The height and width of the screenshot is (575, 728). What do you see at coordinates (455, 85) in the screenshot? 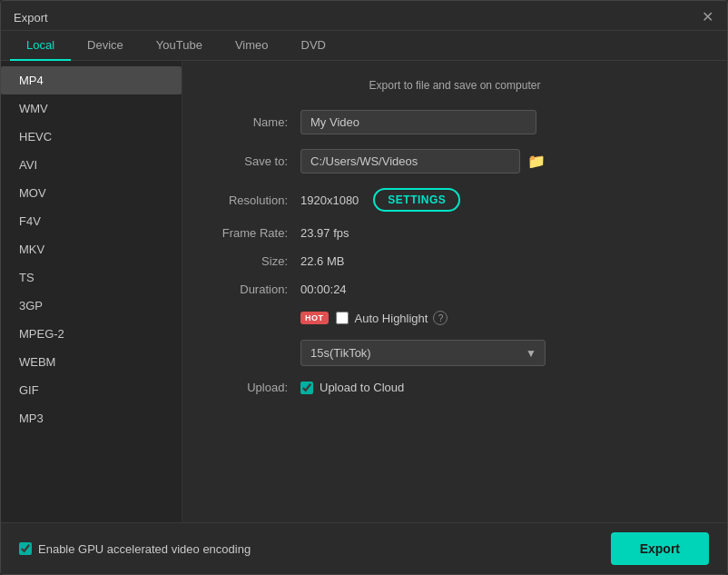
I see `export-subtitle: Export to file and save on computer` at bounding box center [455, 85].